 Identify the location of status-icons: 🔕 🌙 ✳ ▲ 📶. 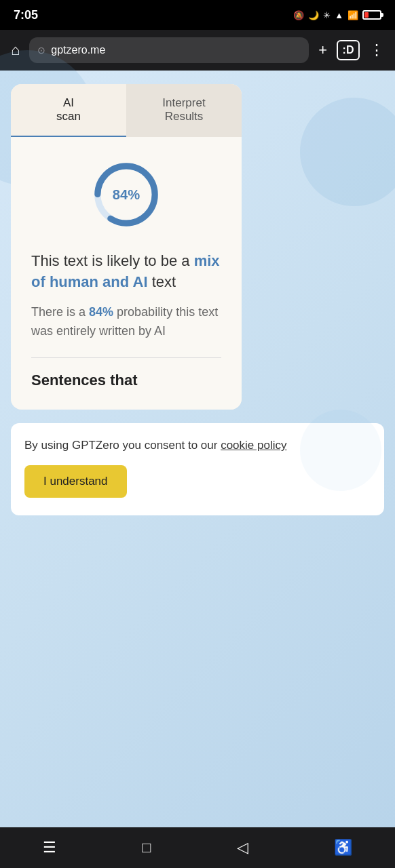
(337, 15).